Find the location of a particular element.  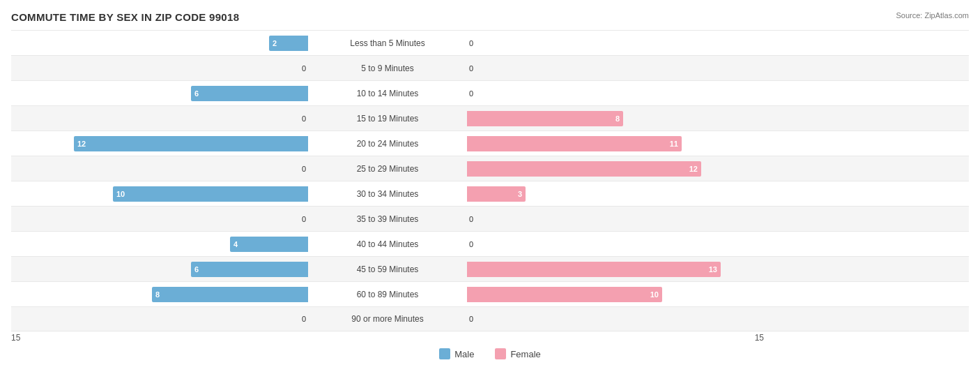

chart-row: 0 35 to 39 Minutes 0 is located at coordinates (490, 218).